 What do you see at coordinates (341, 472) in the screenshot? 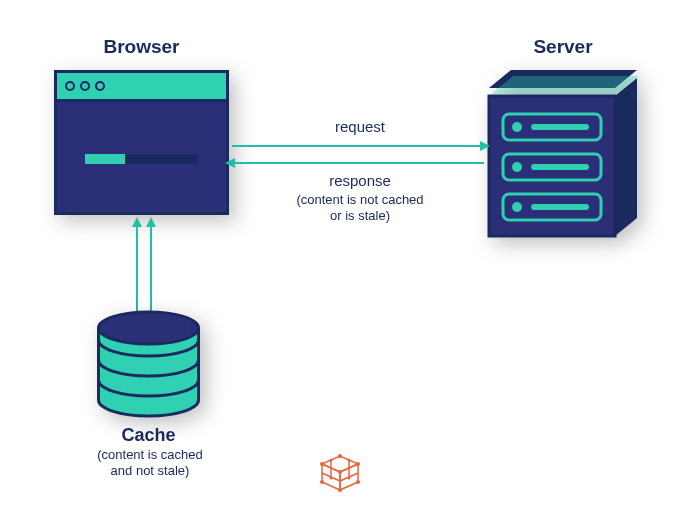
I see `decorative-cube-icon` at bounding box center [341, 472].